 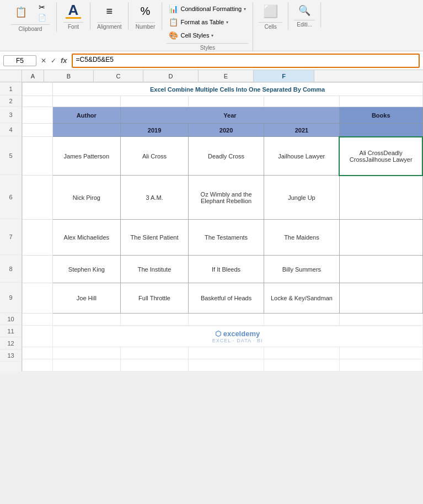 What do you see at coordinates (69, 76) in the screenshot?
I see `col-header-b: B` at bounding box center [69, 76].